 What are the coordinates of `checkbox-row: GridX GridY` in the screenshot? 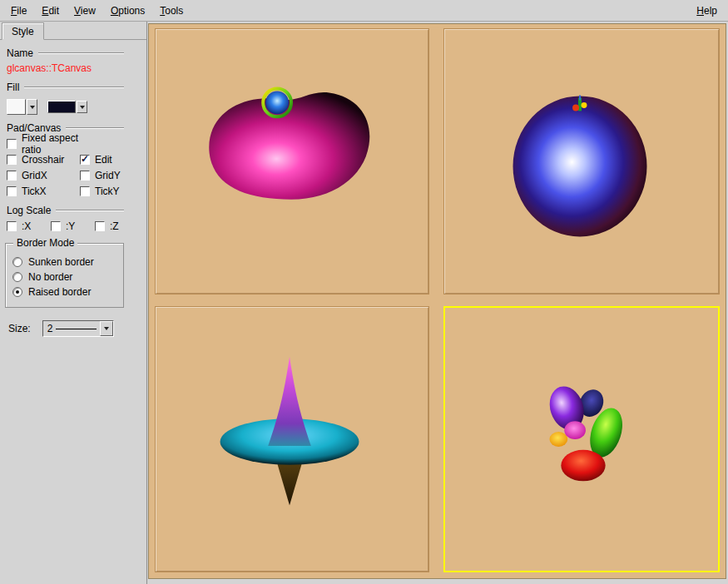 It's located at (77, 176).